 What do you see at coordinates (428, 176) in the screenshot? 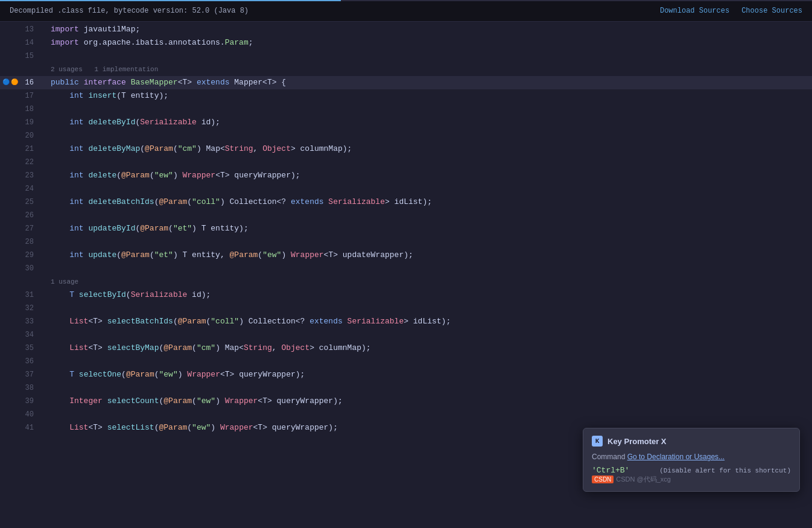
I see `line-content-23: int delete(@Param("ew") Wrapper<T> query…` at bounding box center [428, 176].